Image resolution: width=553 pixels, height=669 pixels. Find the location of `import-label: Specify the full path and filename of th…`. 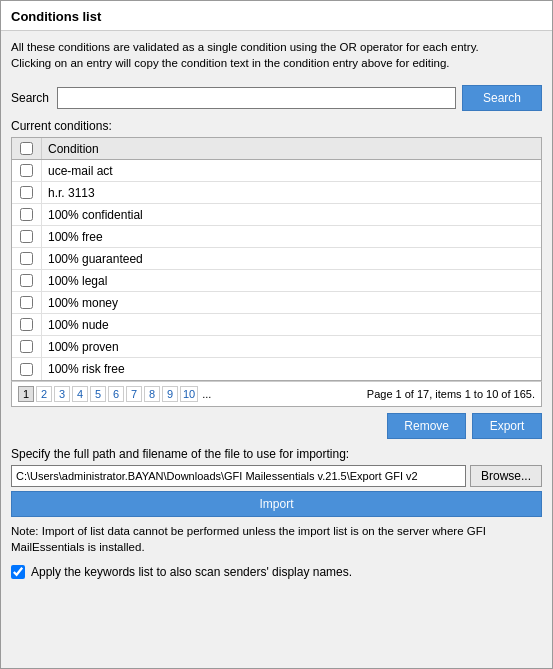

import-label: Specify the full path and filename of th… is located at coordinates (276, 455).